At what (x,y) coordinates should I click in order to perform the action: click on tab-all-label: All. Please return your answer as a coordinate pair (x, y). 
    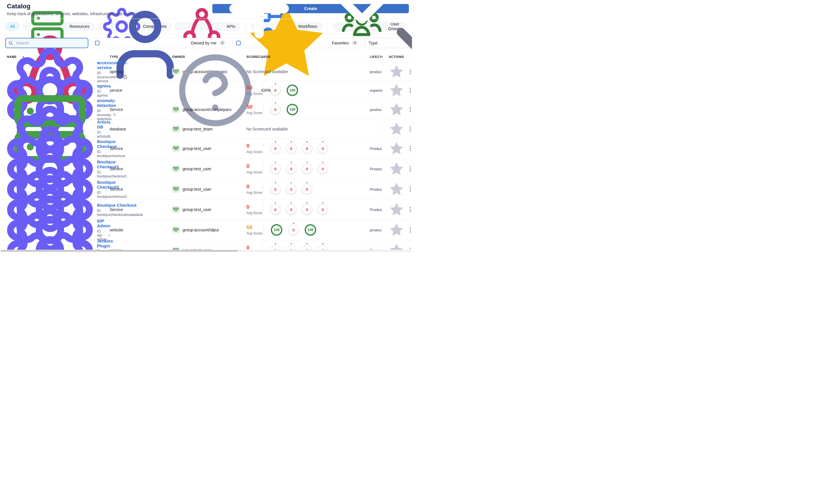
    Looking at the image, I should click on (12, 26).